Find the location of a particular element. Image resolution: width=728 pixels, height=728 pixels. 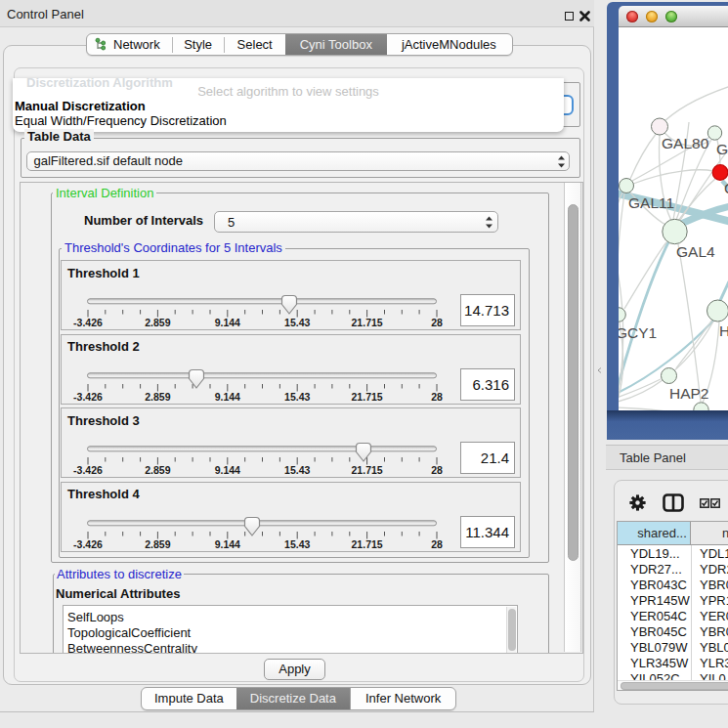

svg-text: GCY1 is located at coordinates (637, 332).